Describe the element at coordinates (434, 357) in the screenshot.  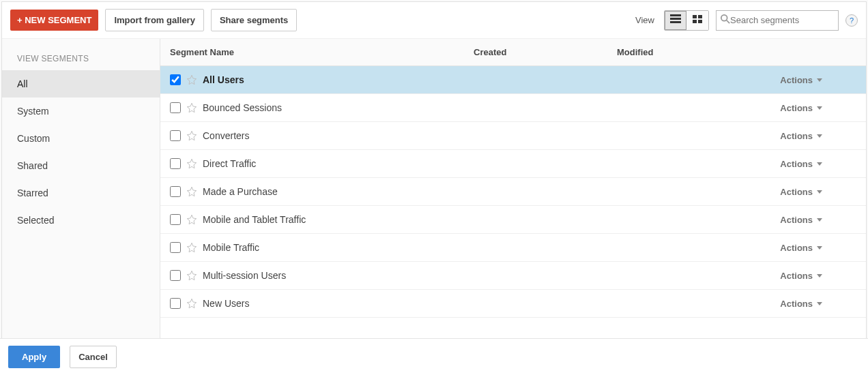
I see `footer: Apply Cancel` at that location.